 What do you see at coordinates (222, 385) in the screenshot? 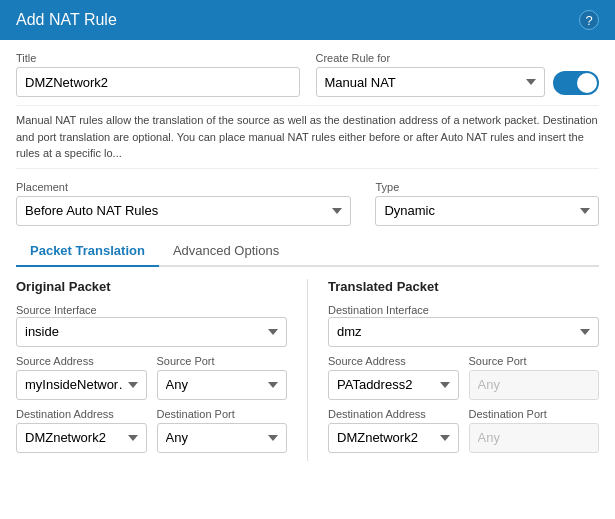
I see `orig-source-port-select: Any` at bounding box center [222, 385].